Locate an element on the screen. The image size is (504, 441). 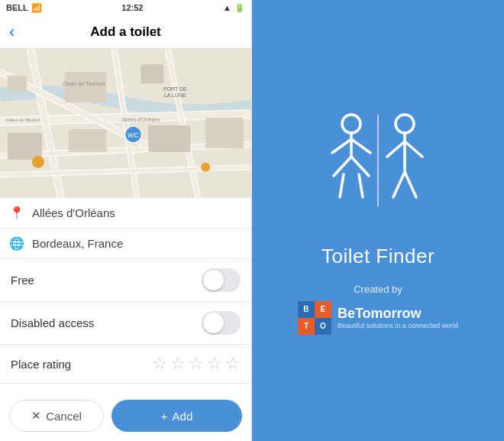
free-label: Free is located at coordinates (106, 280).